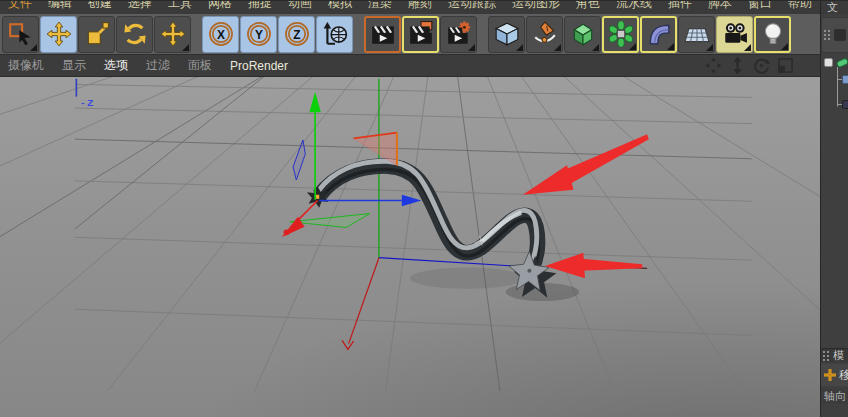 This screenshot has width=848, height=417. I want to click on menu-motion-tracker: 运动跟踪, so click(472, 8).